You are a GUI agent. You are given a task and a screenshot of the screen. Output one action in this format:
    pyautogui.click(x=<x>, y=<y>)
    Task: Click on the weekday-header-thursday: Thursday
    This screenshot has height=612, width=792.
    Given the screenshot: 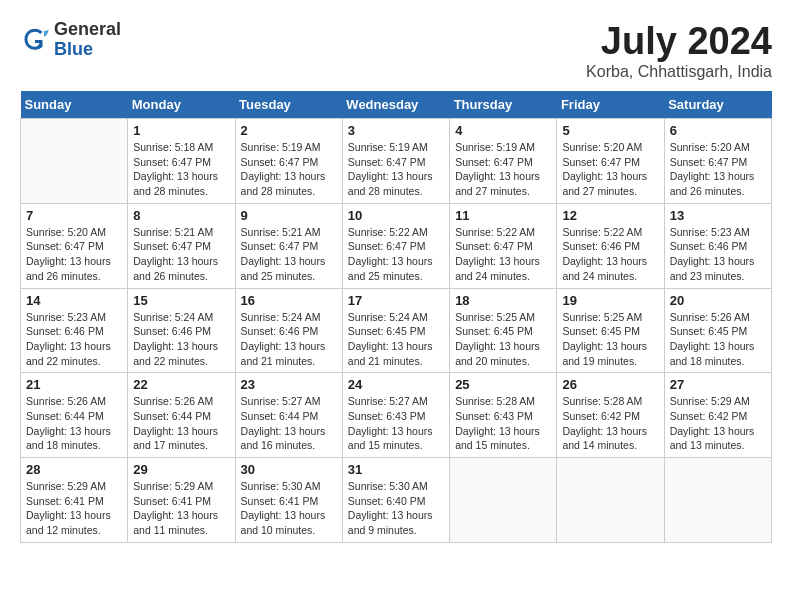 What is the action you would take?
    pyautogui.click(x=504, y=105)
    